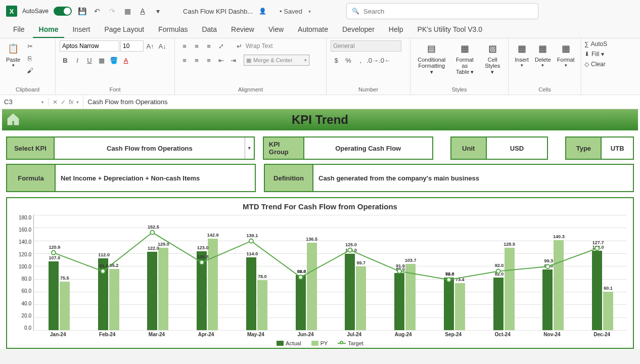  I want to click on tab-automate: Automate, so click(313, 30).